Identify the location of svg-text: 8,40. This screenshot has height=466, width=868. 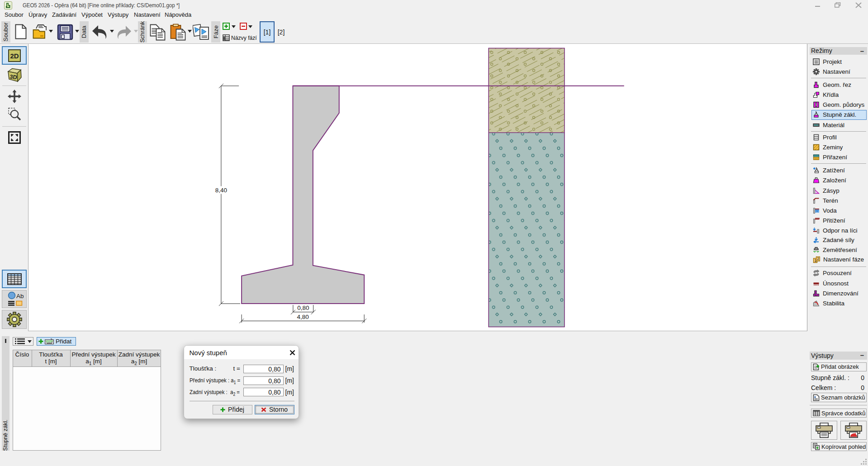
(221, 190).